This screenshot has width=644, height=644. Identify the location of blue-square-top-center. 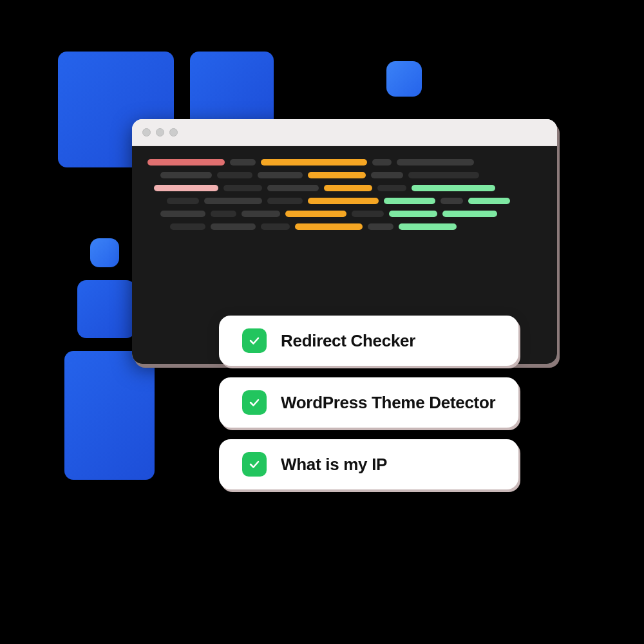
(232, 90).